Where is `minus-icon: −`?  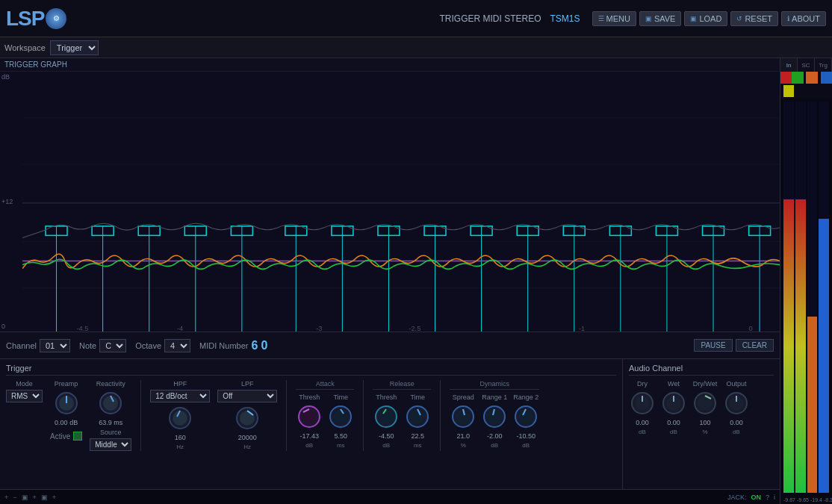 minus-icon: − is located at coordinates (15, 497).